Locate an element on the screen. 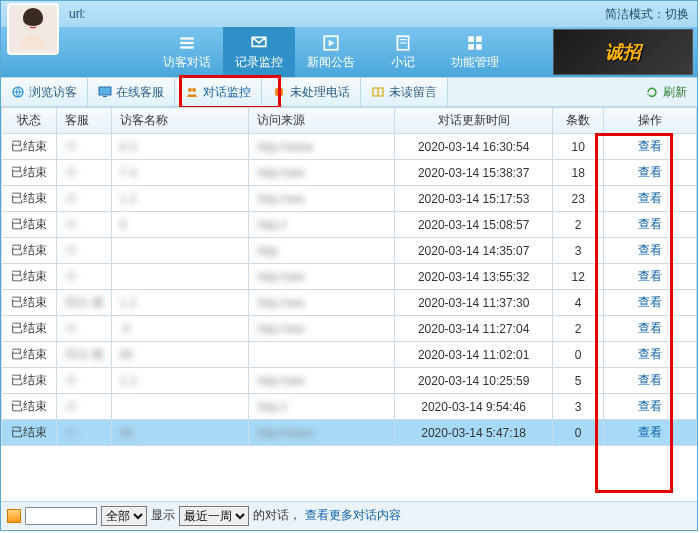 This screenshot has height=533, width=700. cell-name: .5 is located at coordinates (180, 329).